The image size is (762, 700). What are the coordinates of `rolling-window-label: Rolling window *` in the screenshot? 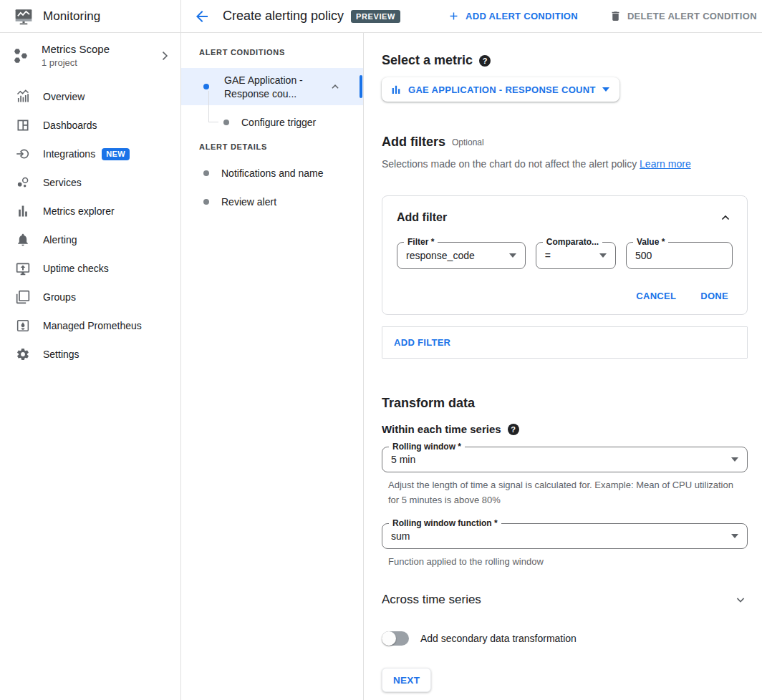 It's located at (427, 447).